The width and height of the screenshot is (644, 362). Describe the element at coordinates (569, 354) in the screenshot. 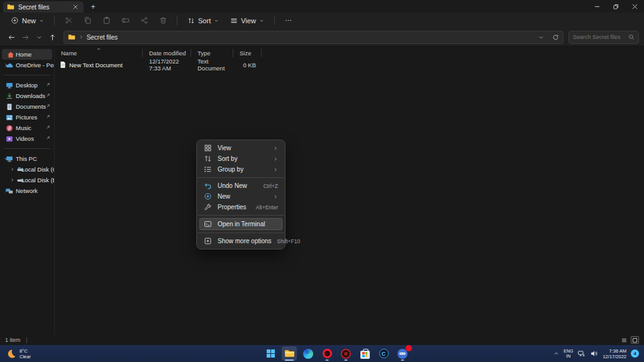

I see `language-indicator: ENG IN` at that location.